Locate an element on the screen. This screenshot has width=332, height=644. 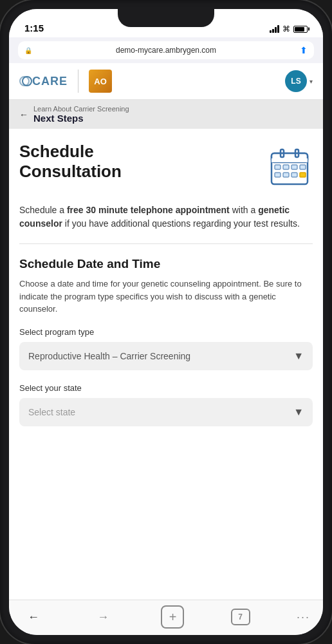
breadcrumb-parent: Learn About Carrier Screening is located at coordinates (81, 109).